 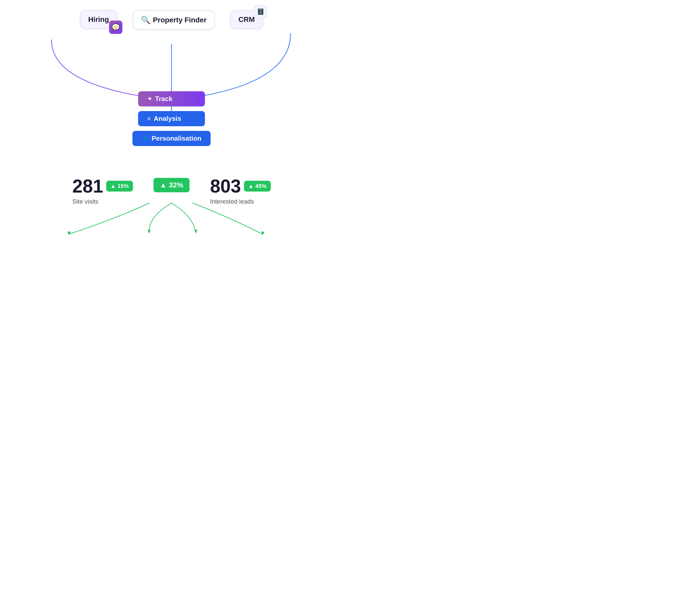 I want to click on center-badge: ▲ 32%, so click(x=172, y=185).